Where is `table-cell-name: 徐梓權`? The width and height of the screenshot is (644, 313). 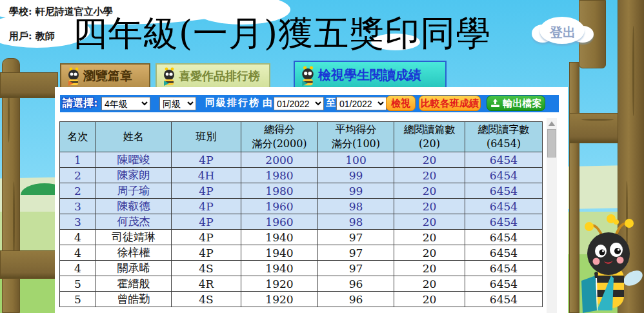
table-cell-name: 徐梓權 is located at coordinates (134, 253).